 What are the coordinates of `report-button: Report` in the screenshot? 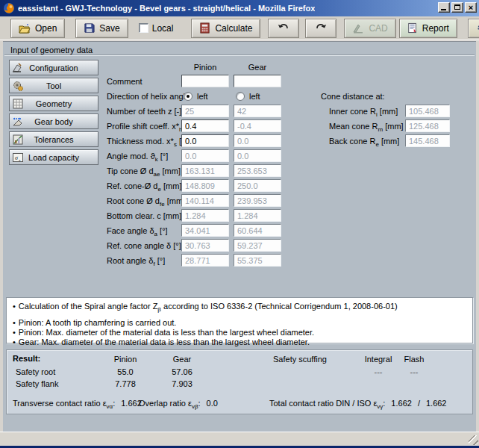 It's located at (428, 28).